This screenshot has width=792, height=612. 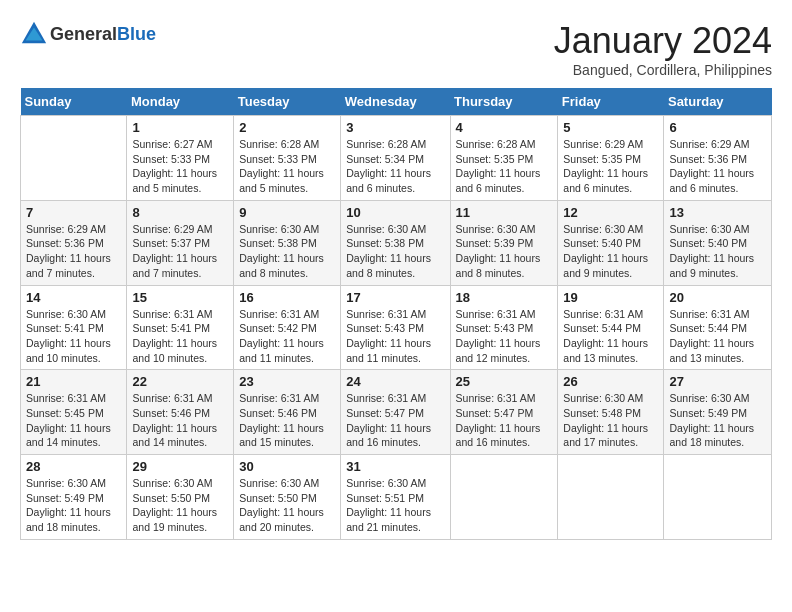 I want to click on table-row: 11 Sunrise: 6:30 AMSunset: 5:39 PMDaylig…, so click(x=504, y=242).